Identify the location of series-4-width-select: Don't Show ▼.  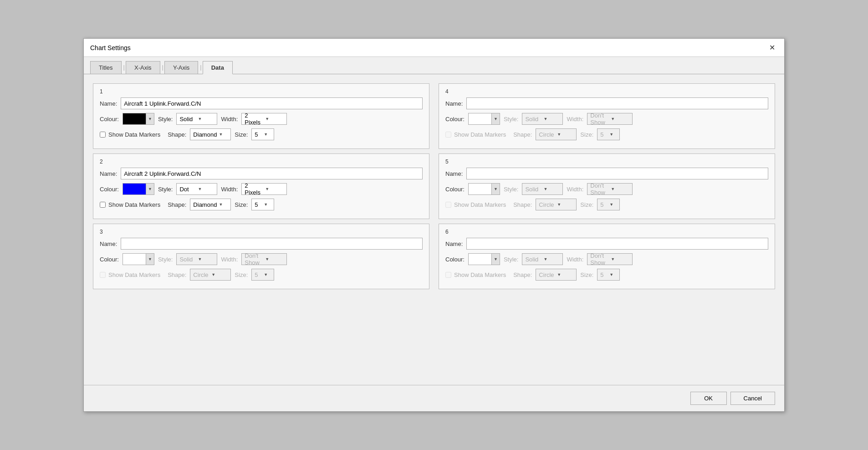
(610, 119).